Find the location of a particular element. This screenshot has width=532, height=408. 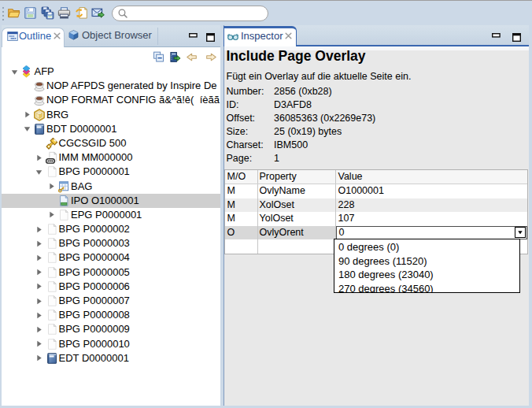

tree-item-epg-10: EPG P0000001 is located at coordinates (111, 215).